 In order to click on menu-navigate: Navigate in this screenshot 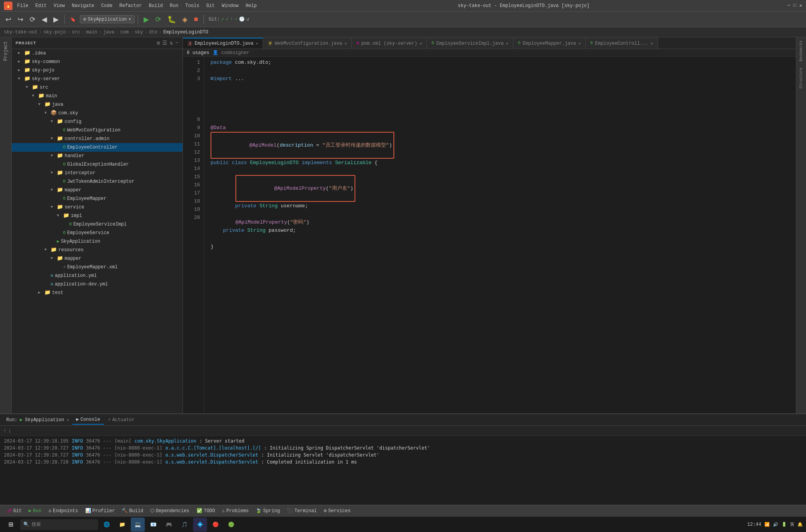, I will do `click(83, 6)`.